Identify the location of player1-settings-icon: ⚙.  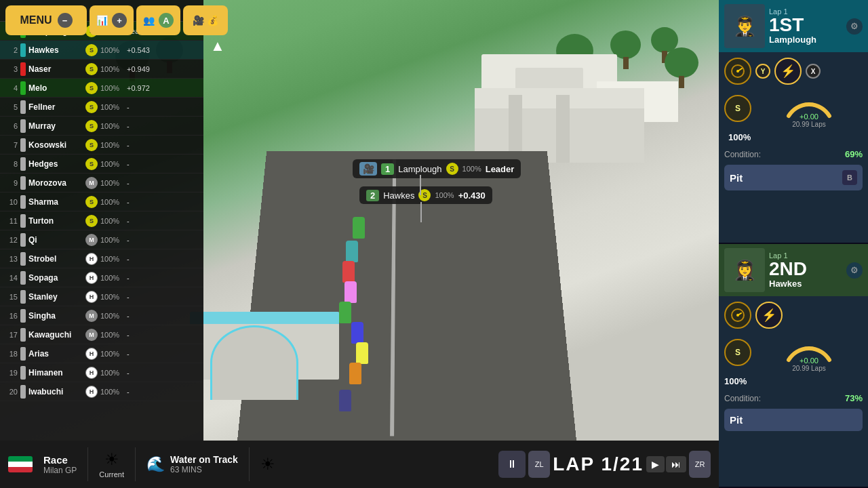
(854, 26).